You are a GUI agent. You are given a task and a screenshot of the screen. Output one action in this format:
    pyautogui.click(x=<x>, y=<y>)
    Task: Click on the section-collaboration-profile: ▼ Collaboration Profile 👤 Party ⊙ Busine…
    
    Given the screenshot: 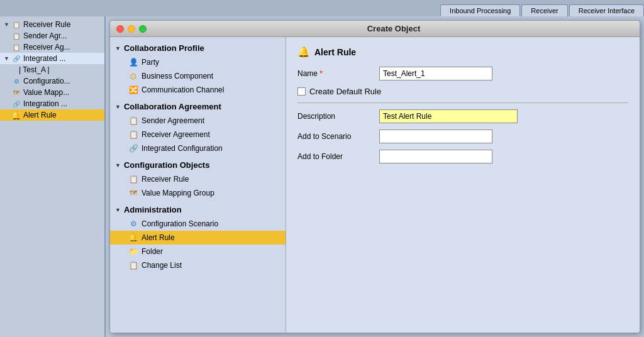 What is the action you would take?
    pyautogui.click(x=197, y=69)
    